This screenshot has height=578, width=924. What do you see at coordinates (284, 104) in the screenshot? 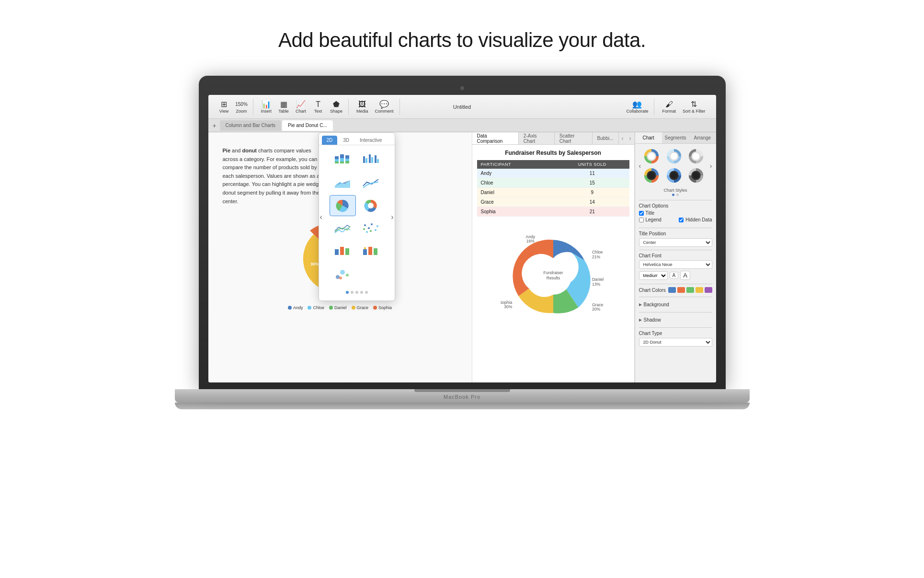
I see `table-icon: ▦` at bounding box center [284, 104].